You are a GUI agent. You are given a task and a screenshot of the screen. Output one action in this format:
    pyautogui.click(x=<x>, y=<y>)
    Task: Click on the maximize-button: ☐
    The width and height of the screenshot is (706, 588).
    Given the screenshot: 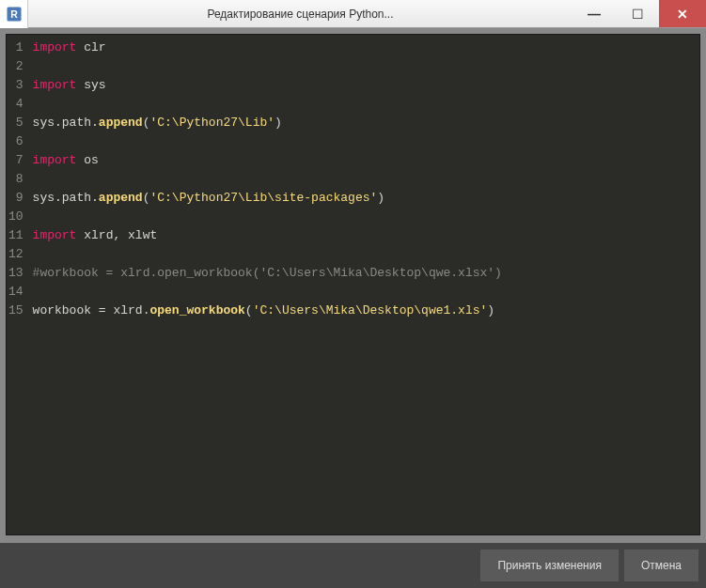 What is the action you would take?
    pyautogui.click(x=637, y=13)
    